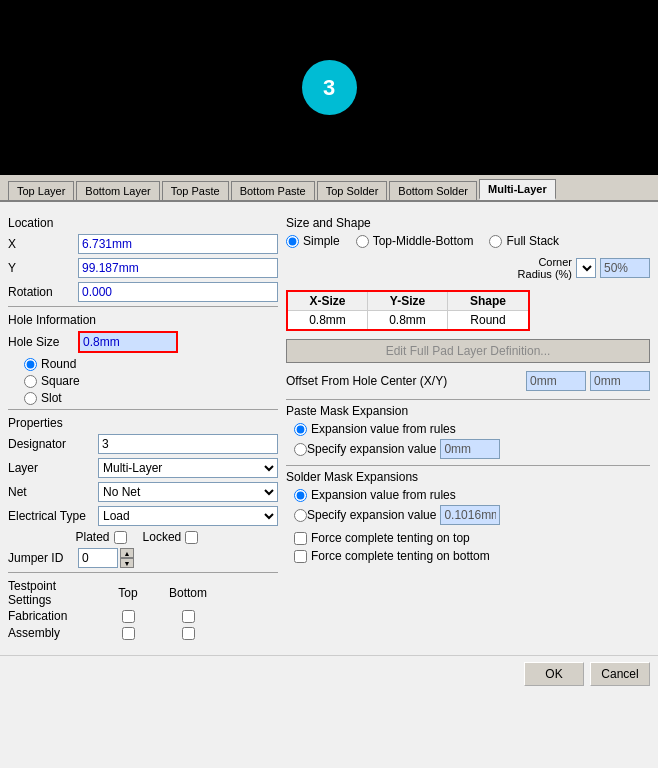 The height and width of the screenshot is (768, 658). I want to click on tab-top-layer: Top Layer, so click(41, 190).